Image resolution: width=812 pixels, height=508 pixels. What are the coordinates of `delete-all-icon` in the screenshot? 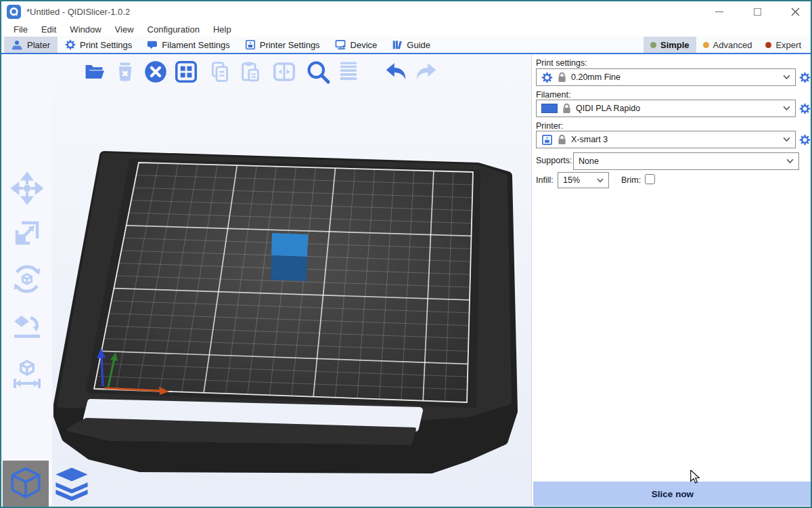 It's located at (156, 72).